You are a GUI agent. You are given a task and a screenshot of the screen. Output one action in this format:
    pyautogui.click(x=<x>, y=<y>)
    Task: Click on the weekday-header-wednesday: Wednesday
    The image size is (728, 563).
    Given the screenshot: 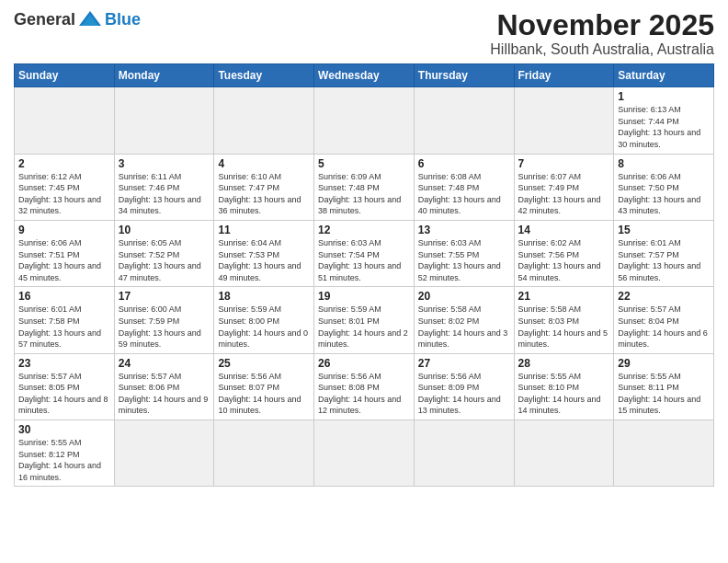 What is the action you would take?
    pyautogui.click(x=364, y=75)
    